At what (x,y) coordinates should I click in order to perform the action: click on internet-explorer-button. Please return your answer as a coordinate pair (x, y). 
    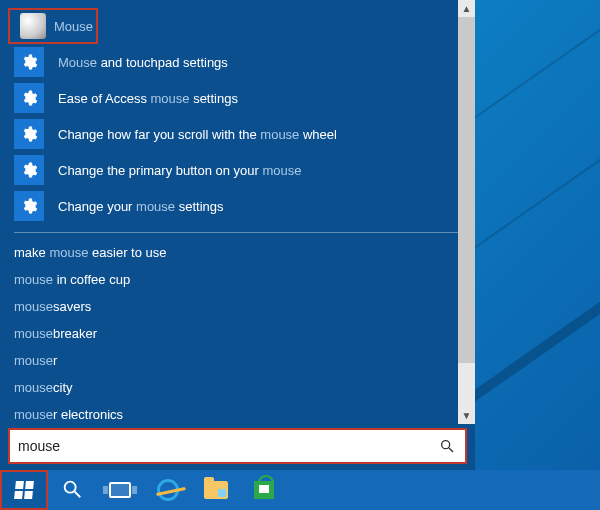
    Looking at the image, I should click on (168, 490).